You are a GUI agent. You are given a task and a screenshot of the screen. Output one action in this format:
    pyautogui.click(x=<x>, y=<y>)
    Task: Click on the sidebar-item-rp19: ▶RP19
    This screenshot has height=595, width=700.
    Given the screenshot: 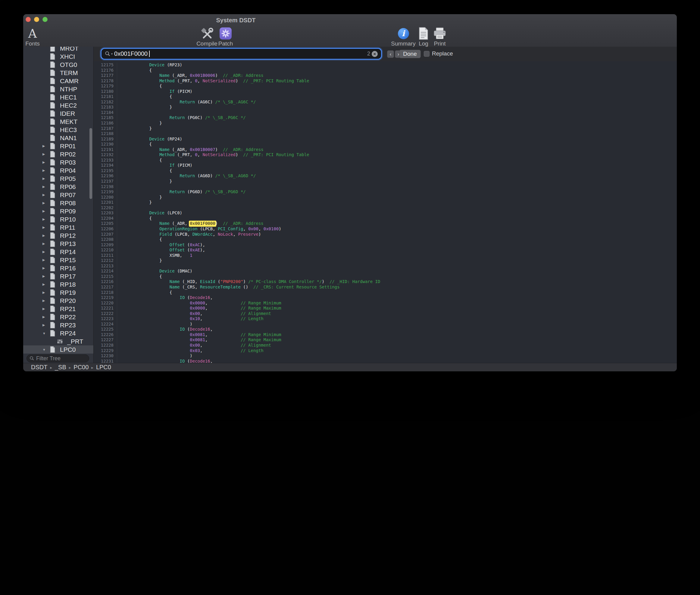 What is the action you would take?
    pyautogui.click(x=58, y=292)
    